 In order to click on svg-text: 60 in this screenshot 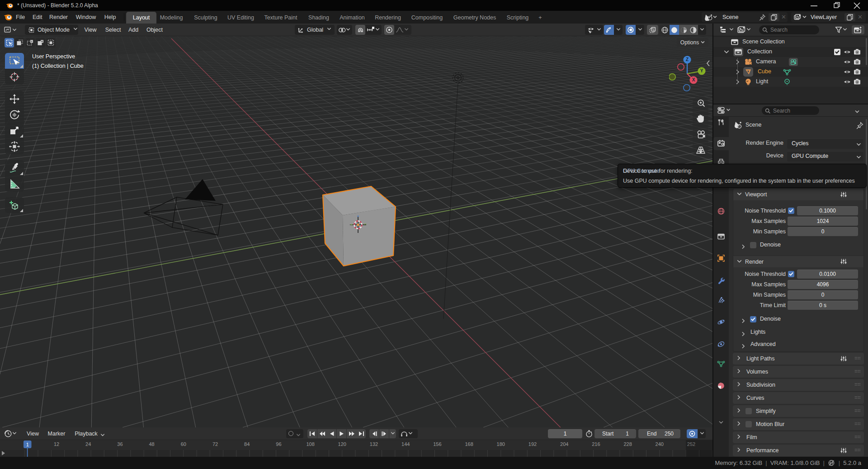, I will do `click(184, 444)`.